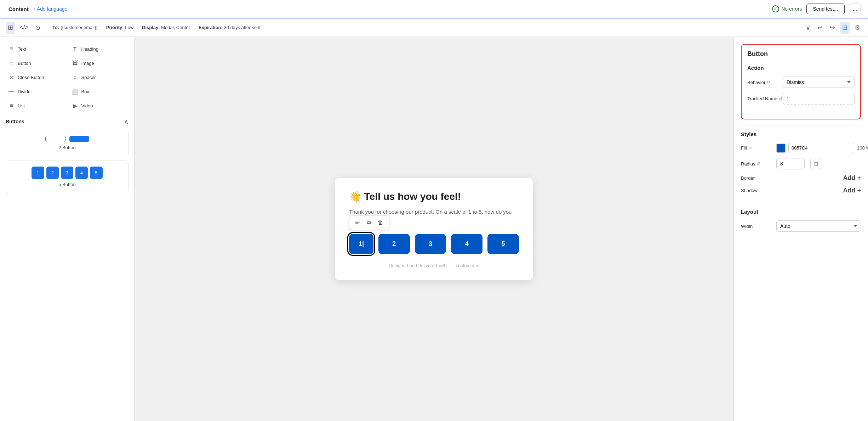 The height and width of the screenshot is (421, 868). Describe the element at coordinates (818, 99) in the screenshot. I see `tracked-name-input` at that location.